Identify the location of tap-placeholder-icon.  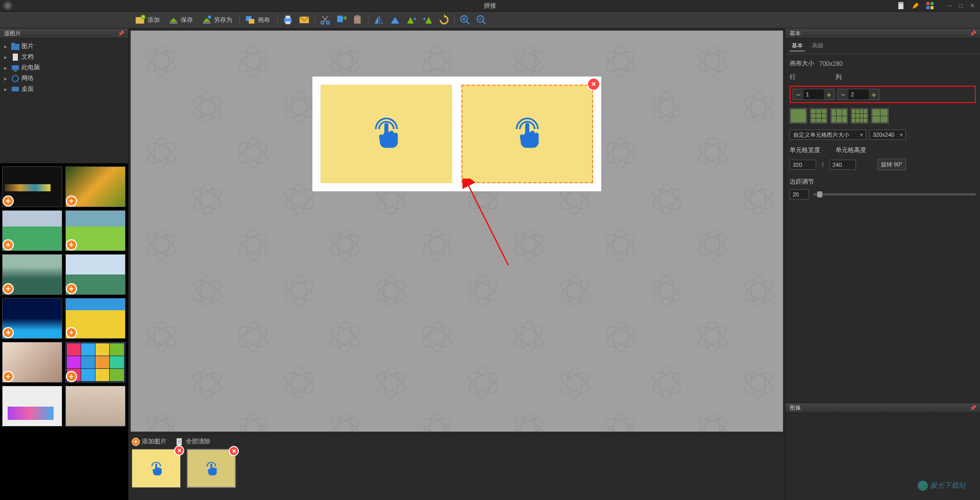
(527, 134).